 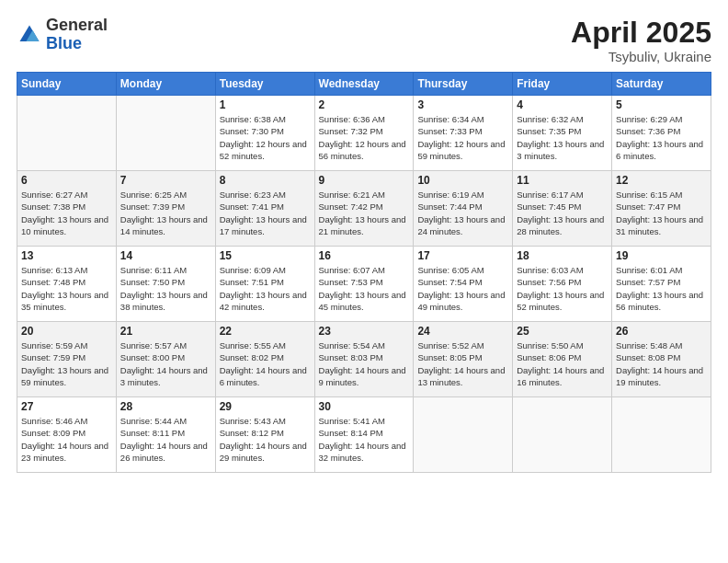 I want to click on day-info: Sunrise: 5:41 AM Sunset: 8:14 PM Dayligh…, so click(x=364, y=440).